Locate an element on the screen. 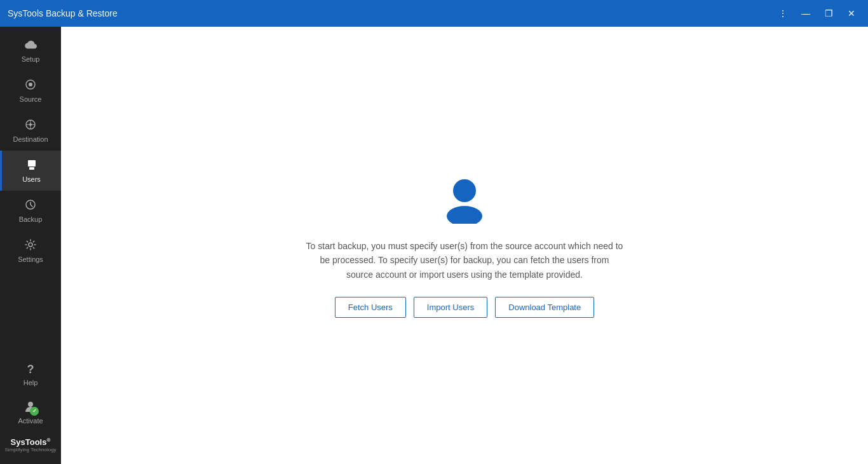  more-options-button: ⋮ is located at coordinates (783, 13).